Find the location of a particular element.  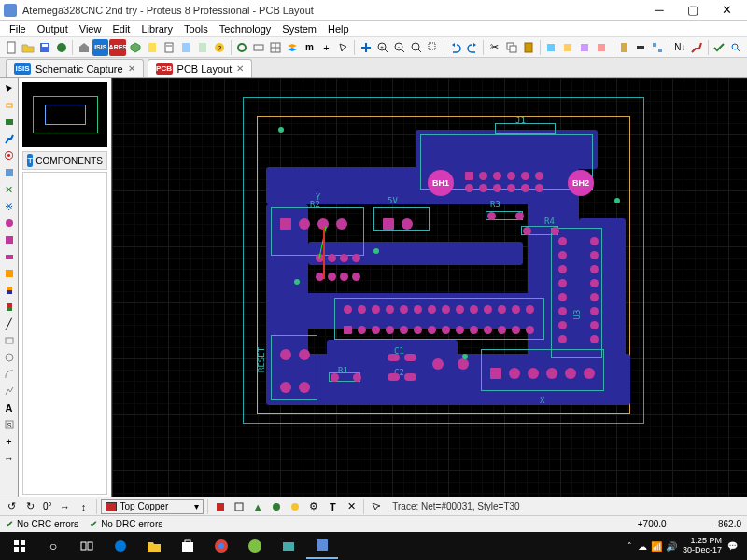

grid-icon is located at coordinates (276, 48).